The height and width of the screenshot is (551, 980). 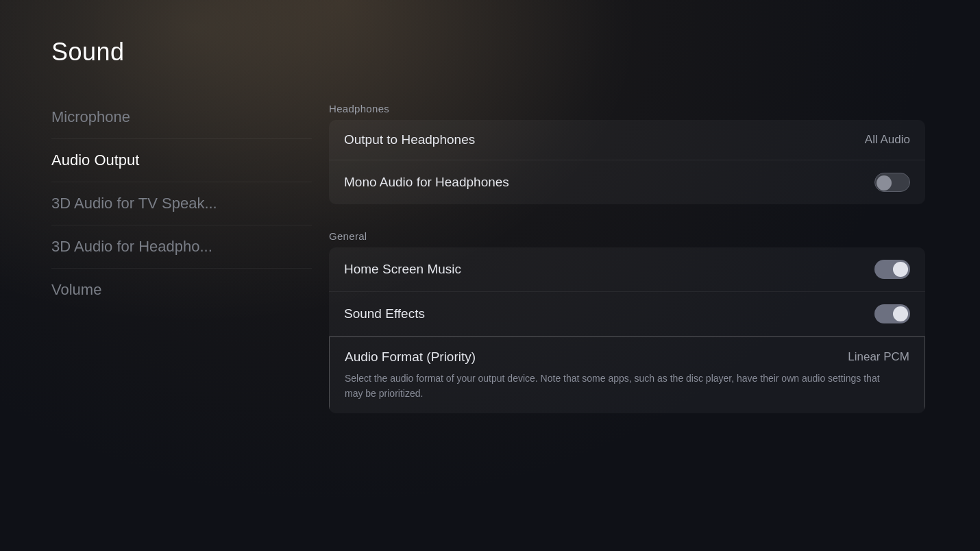 What do you see at coordinates (410, 357) in the screenshot?
I see `audio-format-label: Audio Format (Priority)` at bounding box center [410, 357].